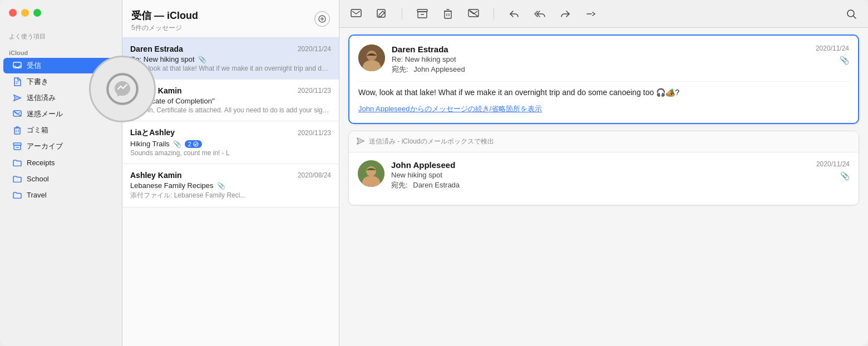  Describe the element at coordinates (474, 14) in the screenshot. I see `junk-button` at that location.